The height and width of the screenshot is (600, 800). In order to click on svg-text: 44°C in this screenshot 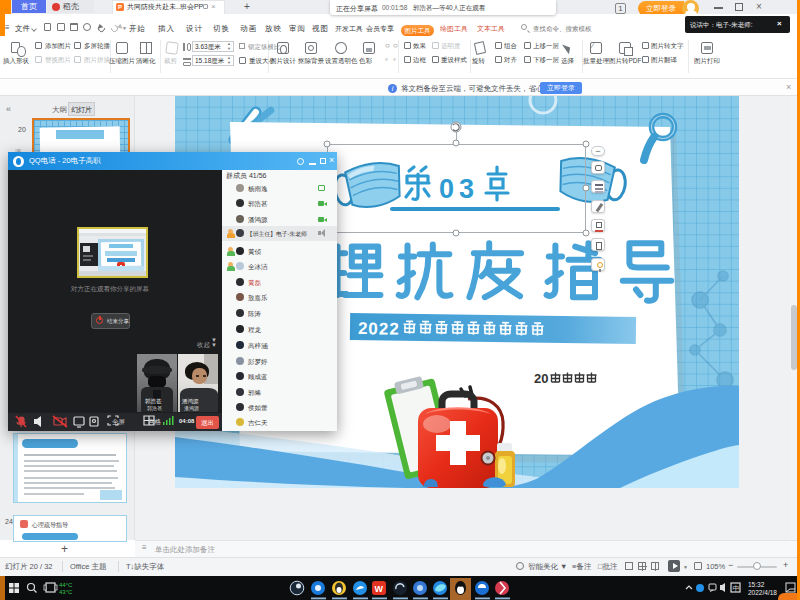, I will do `click(66, 585)`.